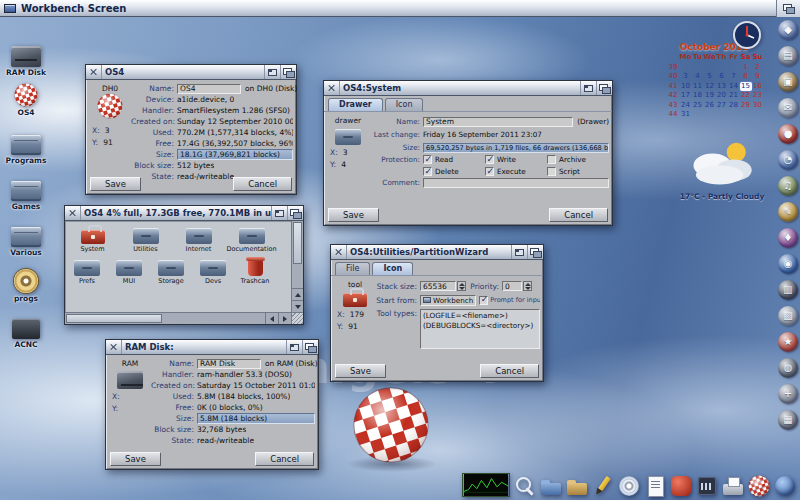  What do you see at coordinates (348, 137) in the screenshot?
I see `drawer-icon` at bounding box center [348, 137].